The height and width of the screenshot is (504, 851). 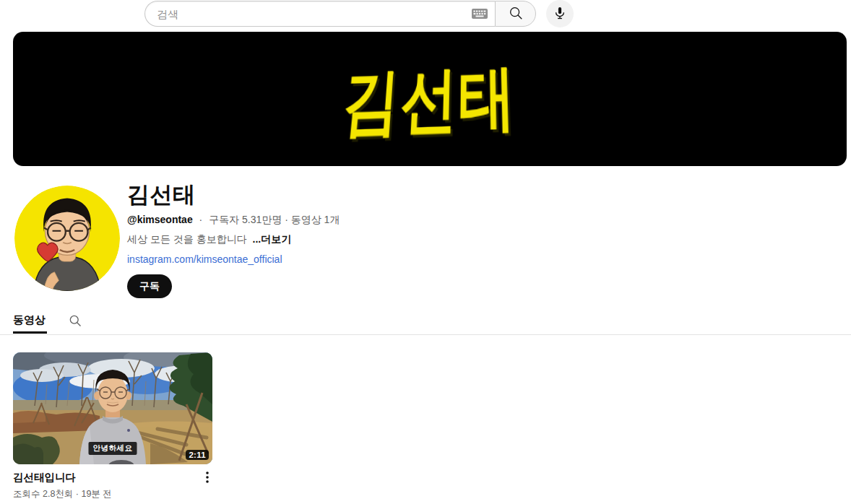 What do you see at coordinates (516, 14) in the screenshot?
I see `search-button` at bounding box center [516, 14].